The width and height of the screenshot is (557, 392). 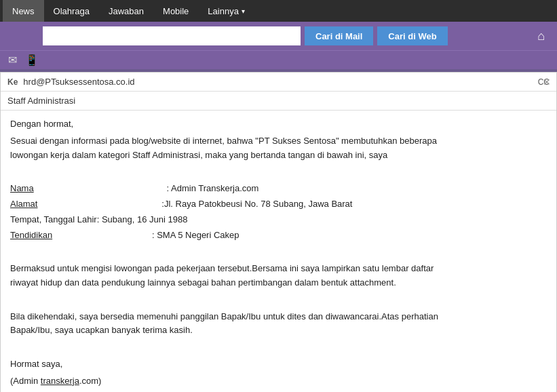 What do you see at coordinates (278, 101) in the screenshot?
I see `email-subject-row` at bounding box center [278, 101].